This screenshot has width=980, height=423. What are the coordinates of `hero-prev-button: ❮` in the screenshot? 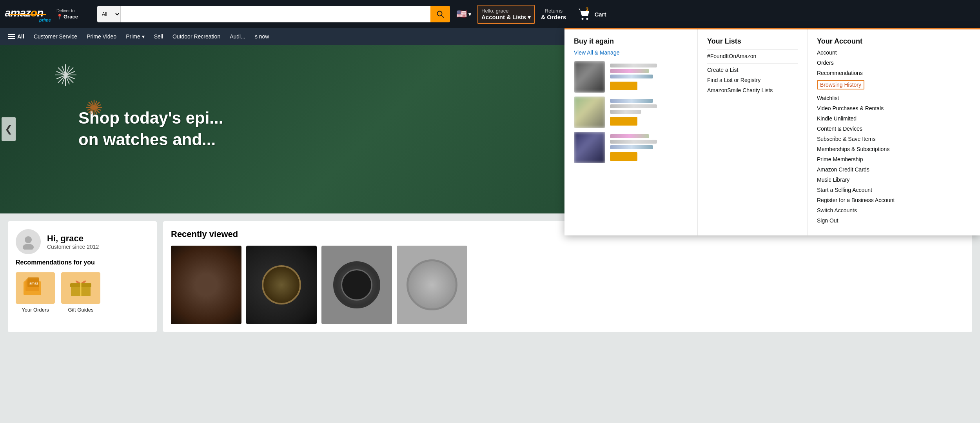 It's located at (9, 129).